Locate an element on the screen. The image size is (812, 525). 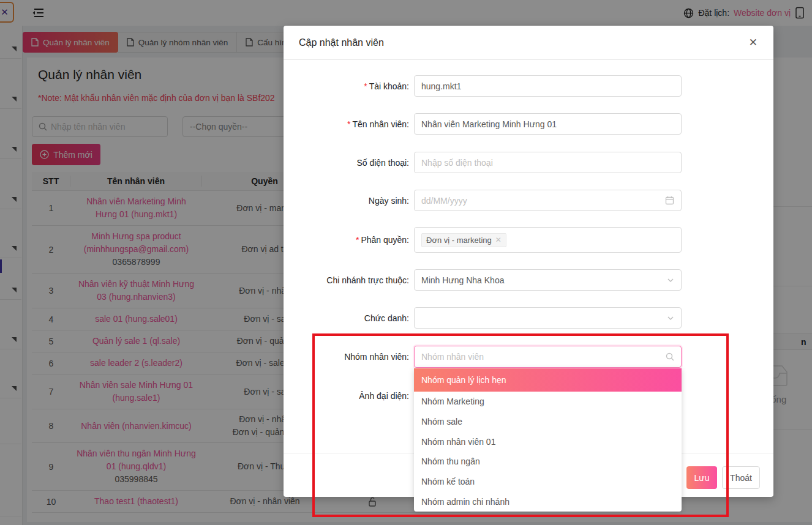
role-multiselect: Đơn vị - marketing ✕ is located at coordinates (547, 240).